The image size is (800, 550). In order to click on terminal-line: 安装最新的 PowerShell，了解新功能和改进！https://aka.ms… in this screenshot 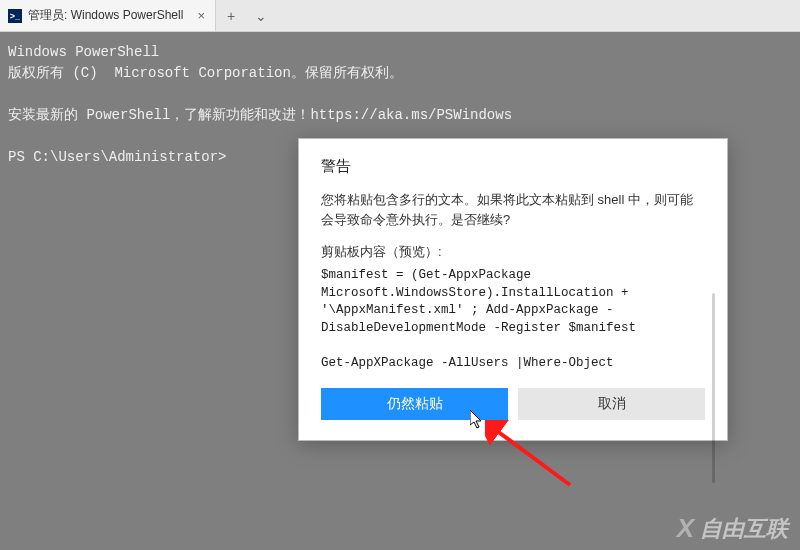, I will do `click(260, 115)`.